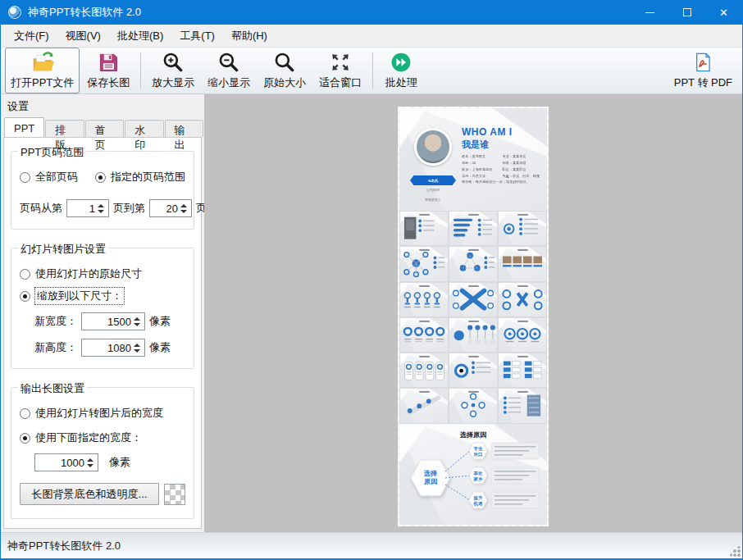  I want to click on close-button: ✕, so click(723, 12).